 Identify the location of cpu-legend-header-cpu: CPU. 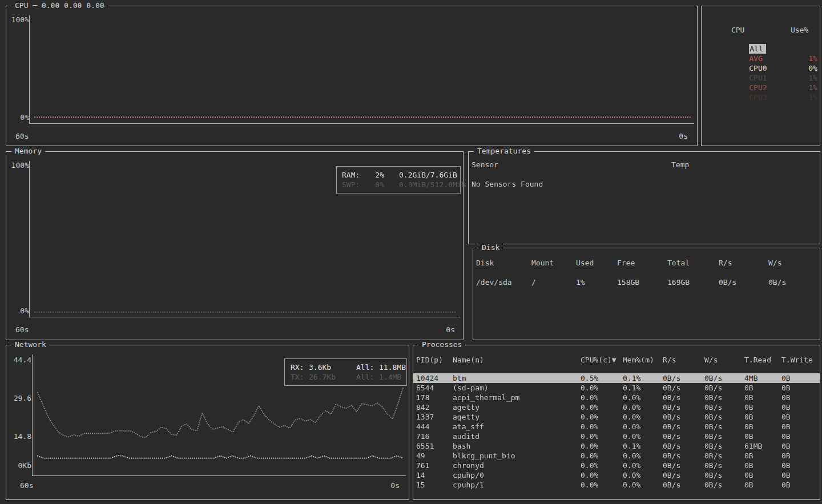
(761, 30).